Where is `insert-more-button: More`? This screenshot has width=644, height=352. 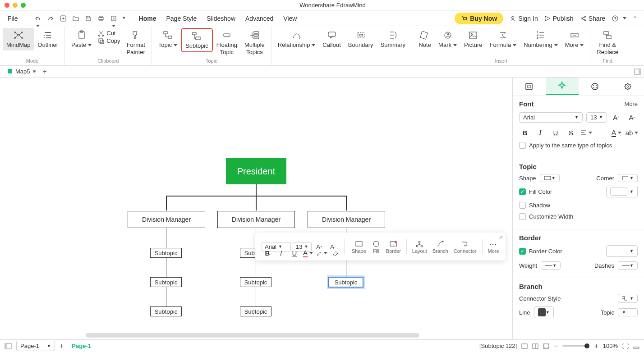 insert-more-button: More is located at coordinates (575, 39).